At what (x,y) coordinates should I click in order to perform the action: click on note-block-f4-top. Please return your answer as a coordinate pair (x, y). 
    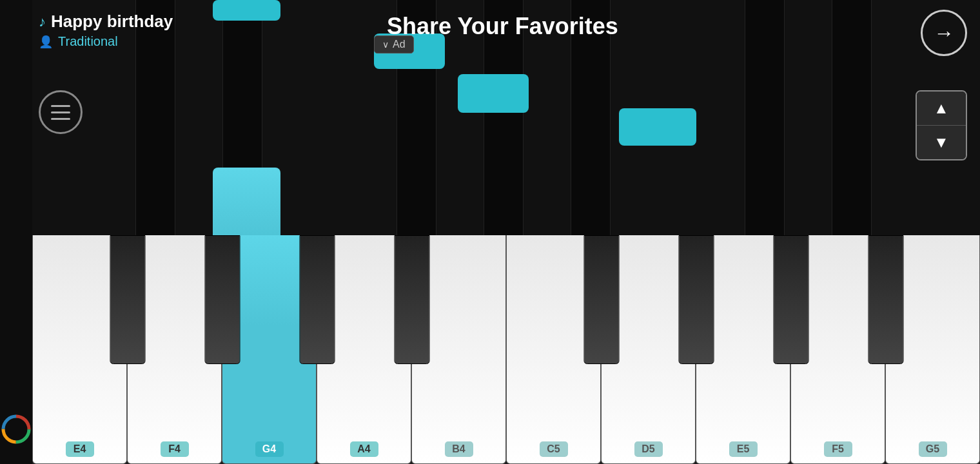
    Looking at the image, I should click on (246, 10).